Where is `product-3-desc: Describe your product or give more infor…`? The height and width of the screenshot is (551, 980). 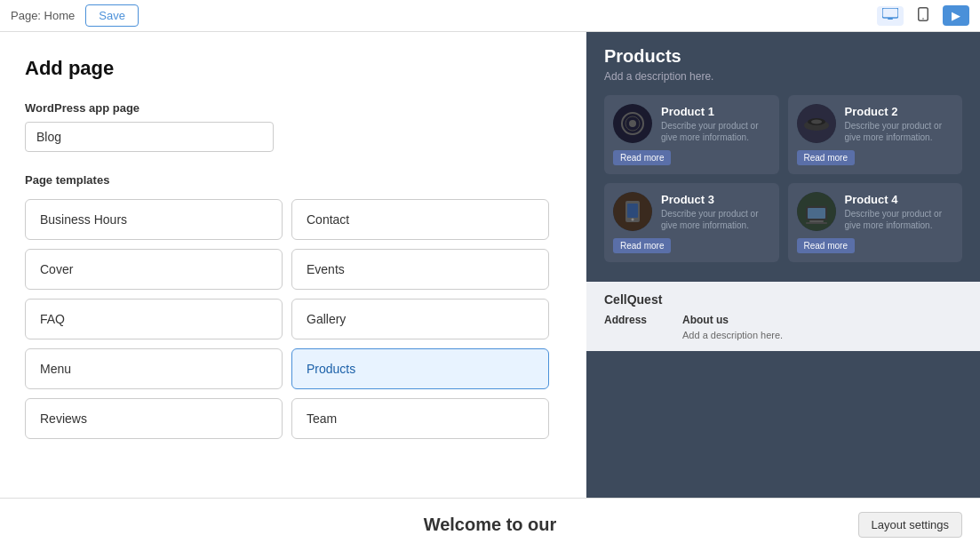
product-3-desc: Describe your product or give more infor… is located at coordinates (716, 220).